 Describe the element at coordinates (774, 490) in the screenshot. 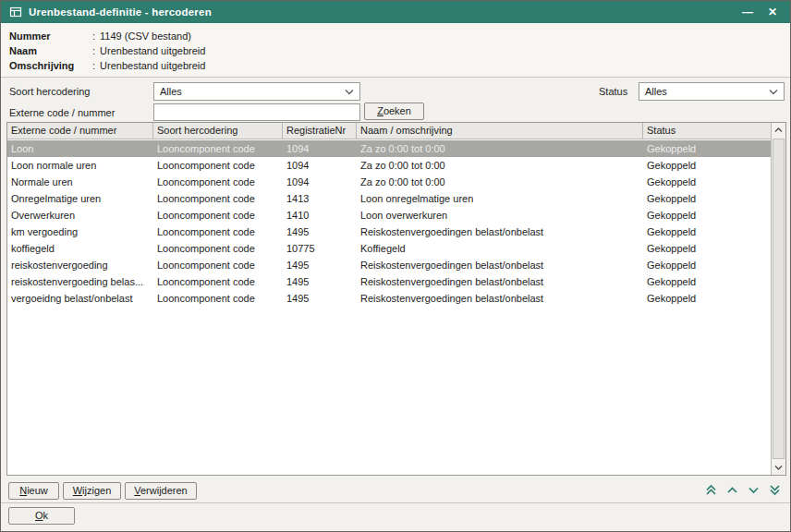

I see `last-record-icon` at that location.